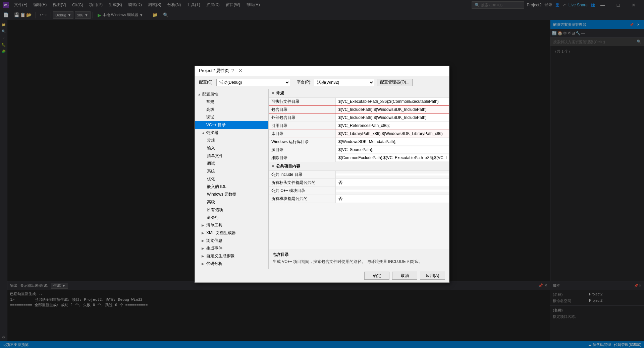  I want to click on tree-label: 输入, so click(211, 148).